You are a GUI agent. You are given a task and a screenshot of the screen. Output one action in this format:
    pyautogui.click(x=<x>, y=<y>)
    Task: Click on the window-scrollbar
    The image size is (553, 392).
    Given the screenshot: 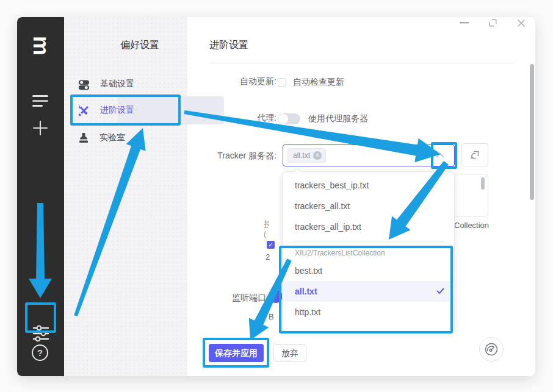 What is the action you would take?
    pyautogui.click(x=532, y=132)
    